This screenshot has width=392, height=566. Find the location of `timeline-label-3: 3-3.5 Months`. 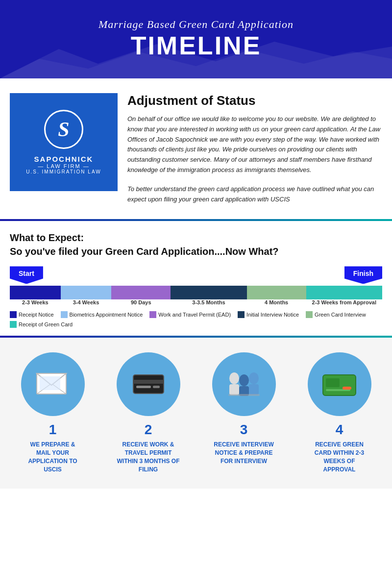

timeline-label-3: 3-3.5 Months is located at coordinates (209, 302).